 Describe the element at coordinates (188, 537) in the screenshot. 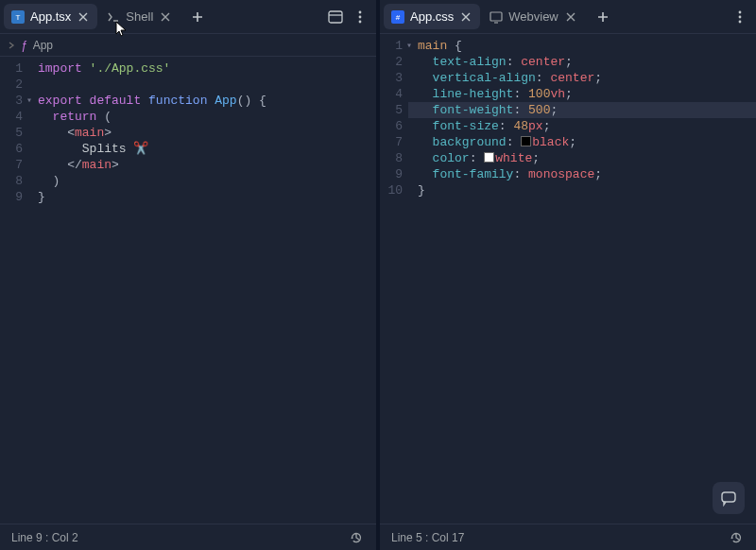

I see `left-statusbar: Line 9 : Col 2` at that location.